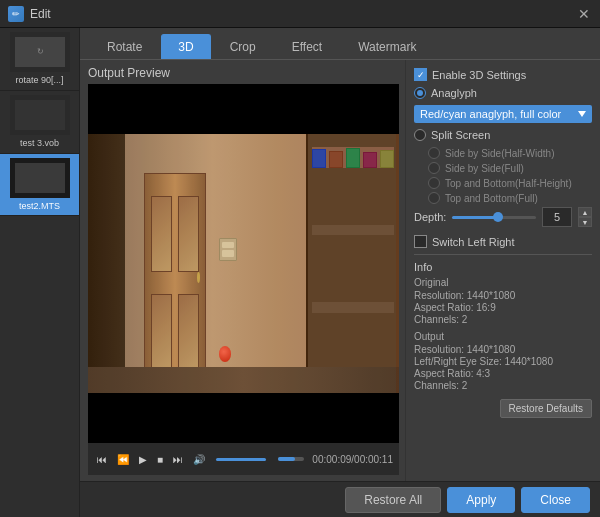  What do you see at coordinates (300, 14) in the screenshot?
I see `titlebar: ✏ Edit ✕` at bounding box center [300, 14].